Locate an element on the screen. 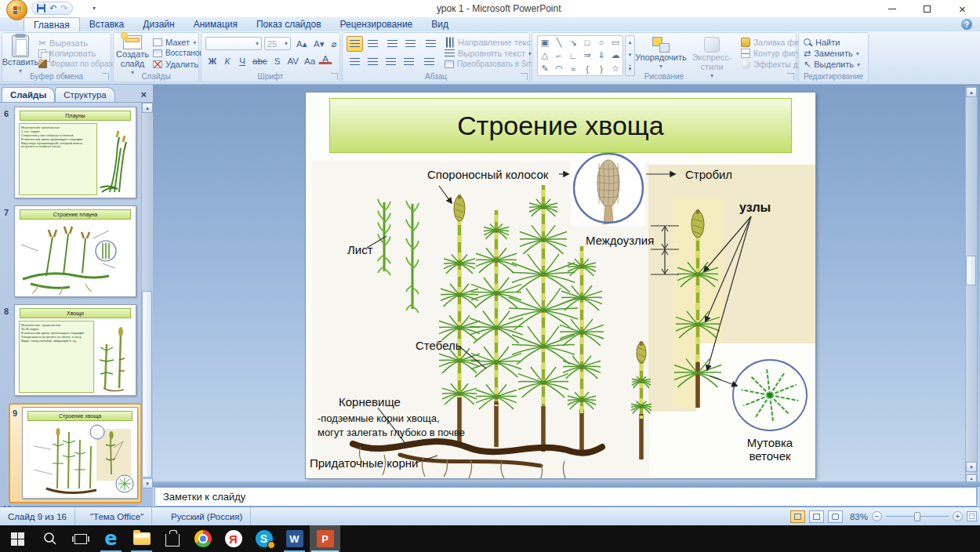 This screenshot has height=552, width=980. italic-button: К is located at coordinates (227, 61).